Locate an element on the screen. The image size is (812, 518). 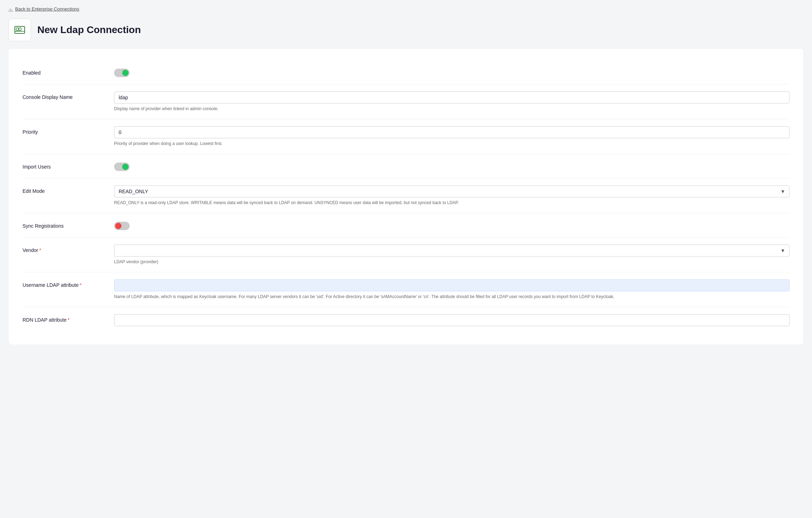
vendor-select-wrap: Active Directory Red Hat Directory Serve… is located at coordinates (452, 251).